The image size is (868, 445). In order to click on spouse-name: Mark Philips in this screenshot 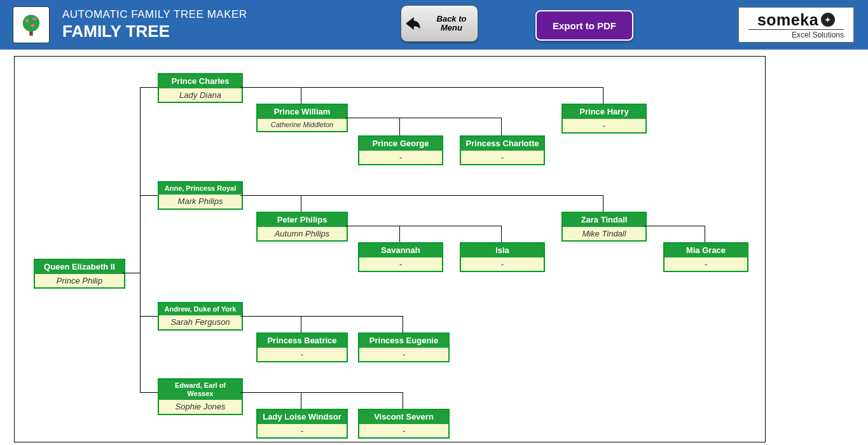, I will do `click(200, 202)`.